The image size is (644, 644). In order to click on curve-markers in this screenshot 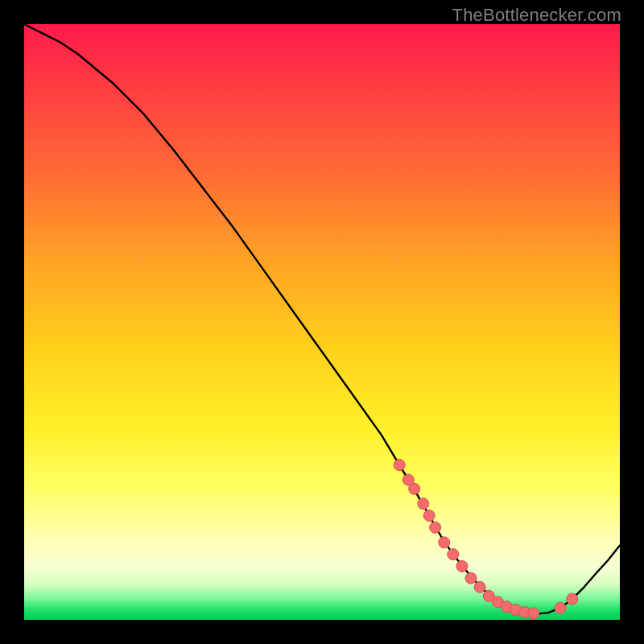, I will do `click(486, 539)`.